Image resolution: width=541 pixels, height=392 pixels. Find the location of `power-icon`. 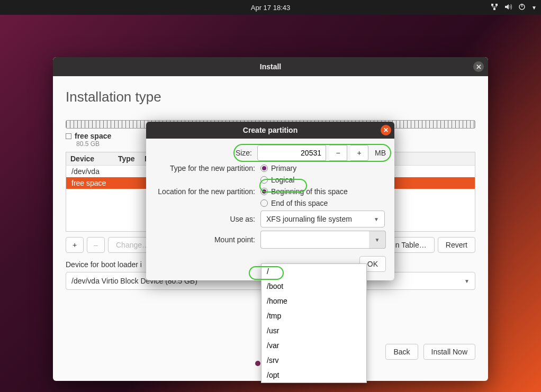

power-icon is located at coordinates (522, 7).